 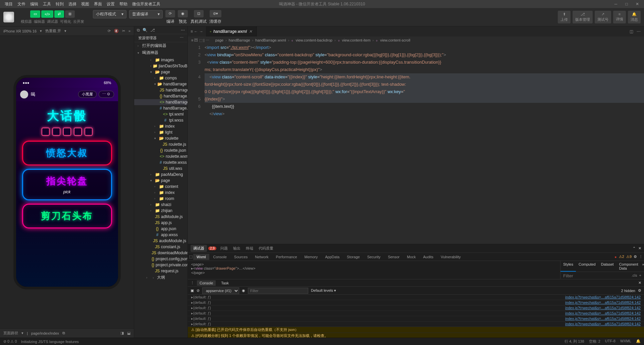 What do you see at coordinates (161, 114) in the screenshot?
I see `tree-item: <>tpl.wxml` at bounding box center [161, 114].